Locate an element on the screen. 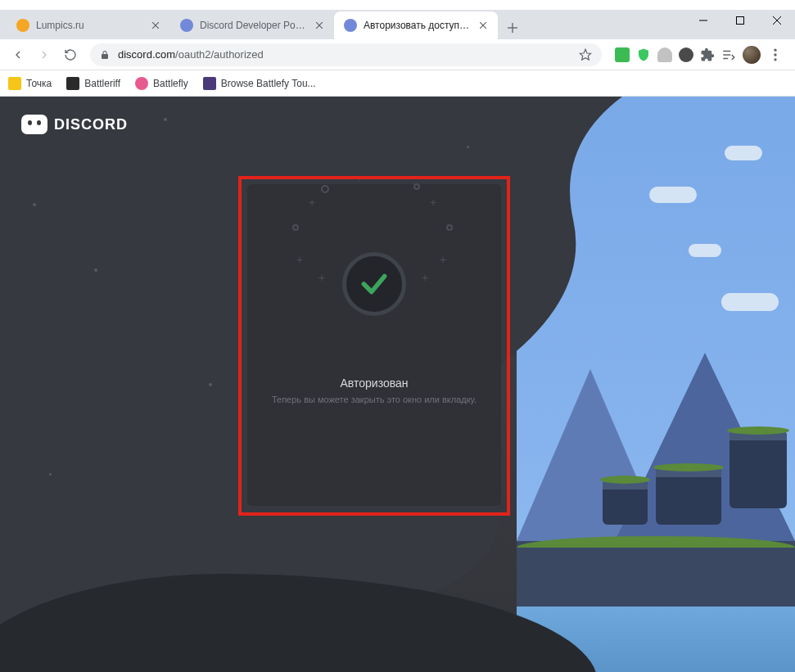  ext-shield-icon is located at coordinates (644, 55).